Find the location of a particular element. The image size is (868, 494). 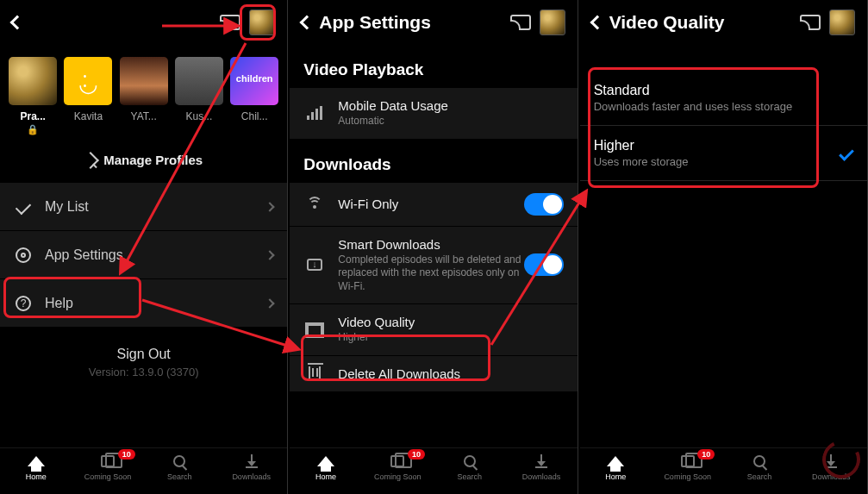

setting-title: Delete All Downloads is located at coordinates (450, 374).